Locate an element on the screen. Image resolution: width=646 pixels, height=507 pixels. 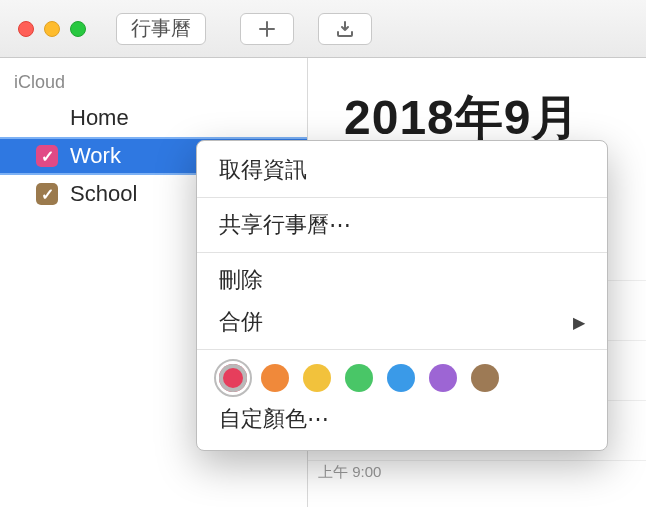
color-swatch-green is located at coordinates (359, 378).